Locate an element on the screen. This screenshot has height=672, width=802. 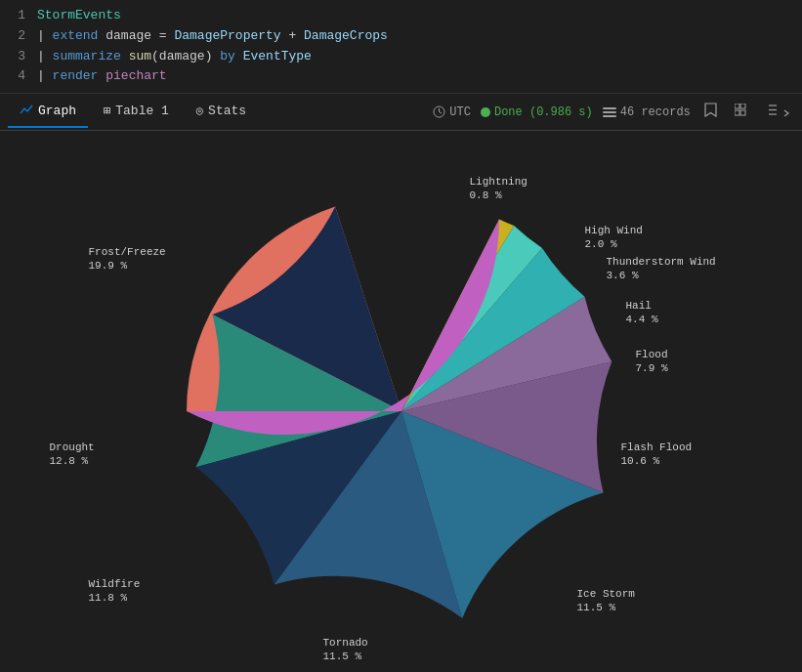
status-dot is located at coordinates (485, 112).